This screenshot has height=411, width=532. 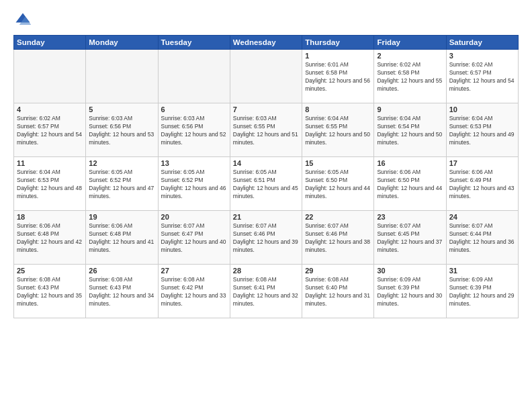 What do you see at coordinates (482, 43) in the screenshot?
I see `weekday-header: Saturday` at bounding box center [482, 43].